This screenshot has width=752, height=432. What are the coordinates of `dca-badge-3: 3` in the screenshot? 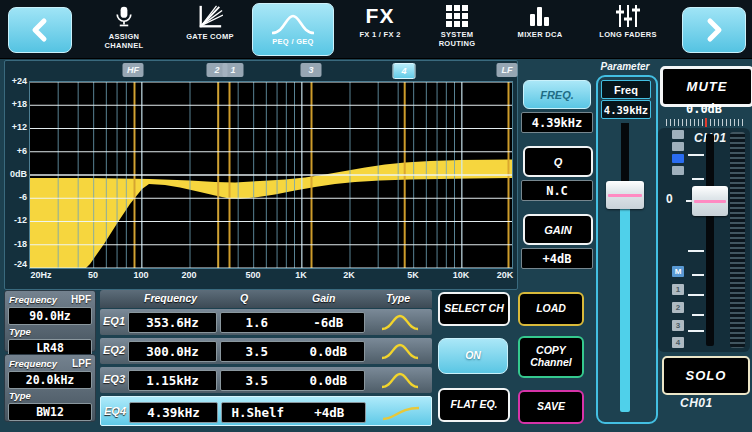 It's located at (678, 326).